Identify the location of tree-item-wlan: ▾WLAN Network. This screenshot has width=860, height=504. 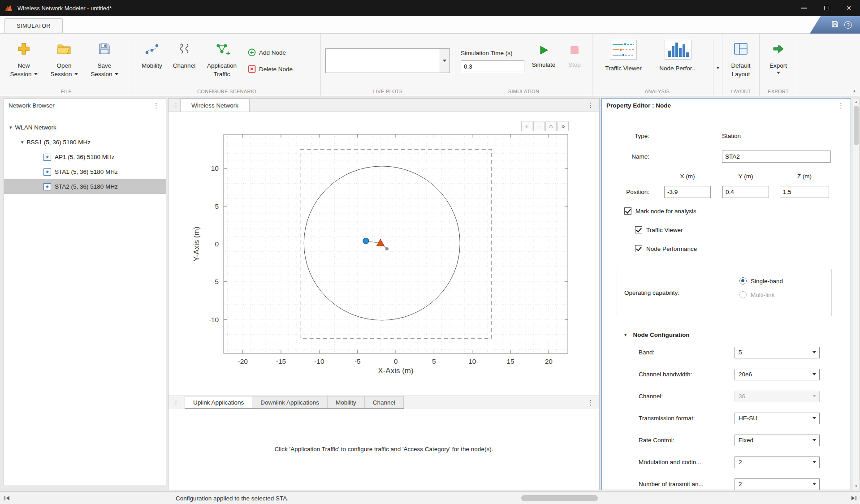
(85, 127).